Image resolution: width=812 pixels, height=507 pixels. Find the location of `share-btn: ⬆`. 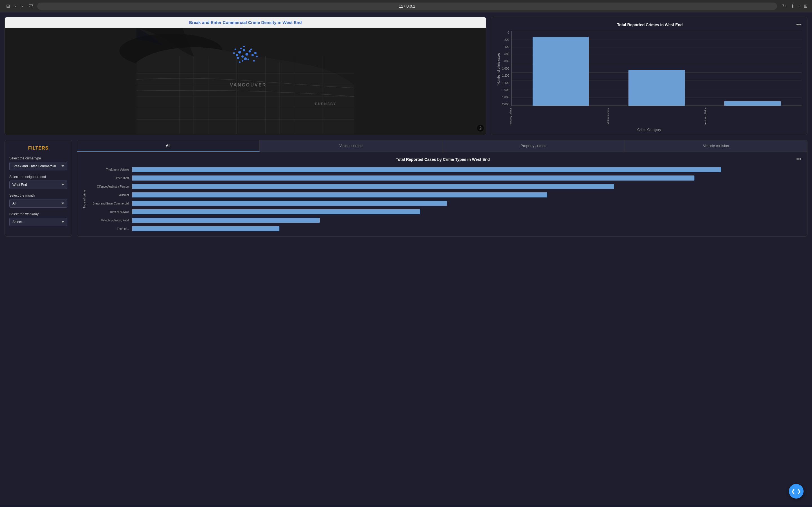

share-btn: ⬆ is located at coordinates (793, 6).